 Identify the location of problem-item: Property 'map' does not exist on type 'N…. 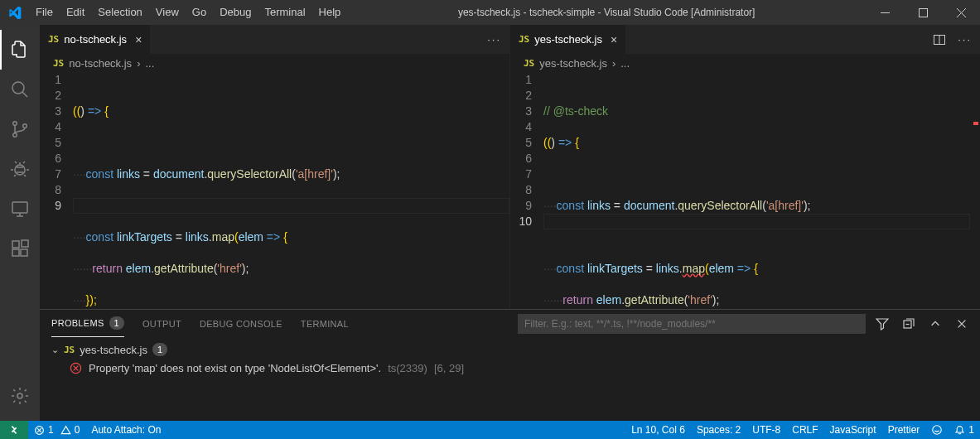
(510, 368).